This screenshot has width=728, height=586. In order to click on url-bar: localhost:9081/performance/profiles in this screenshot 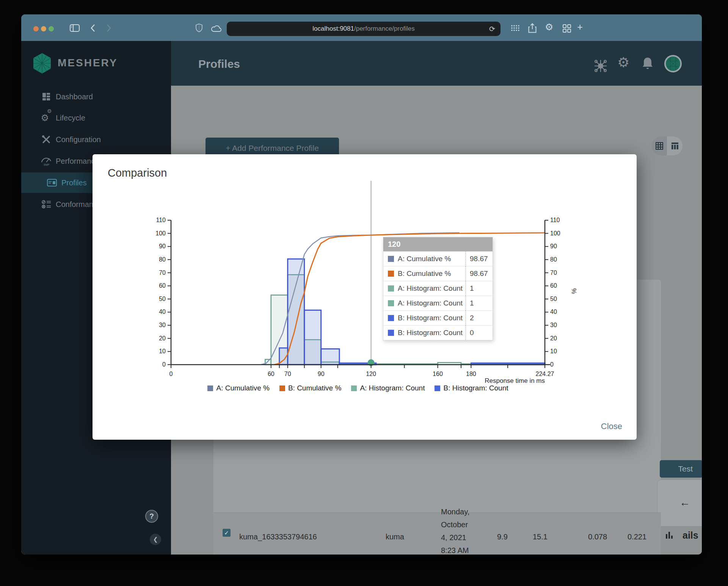, I will do `click(364, 29)`.